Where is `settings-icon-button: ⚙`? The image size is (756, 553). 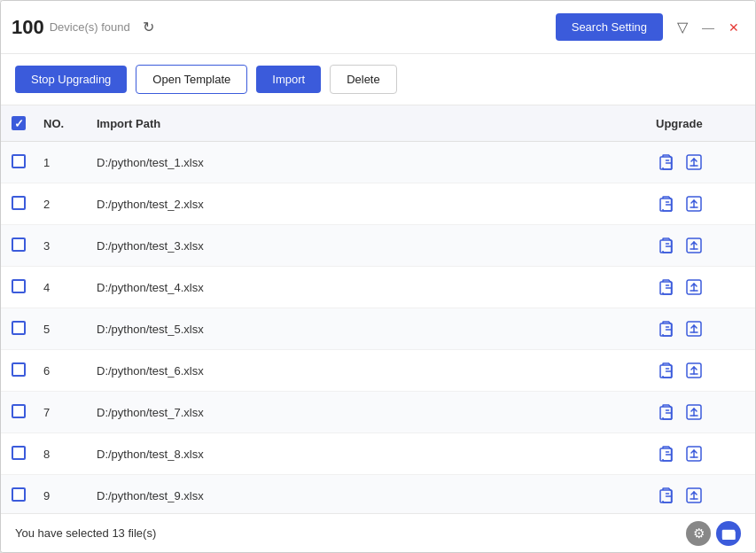
settings-icon-button: ⚙ is located at coordinates (698, 534).